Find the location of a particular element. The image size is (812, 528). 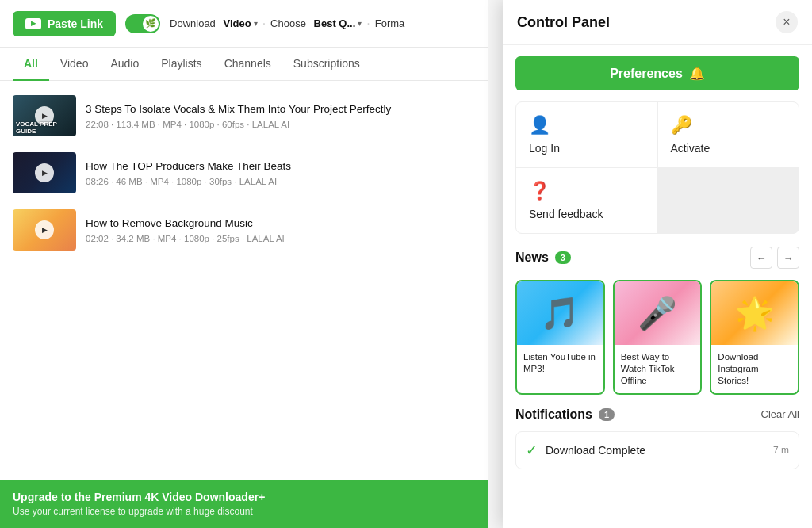

news-title-area: News 3 is located at coordinates (543, 258).